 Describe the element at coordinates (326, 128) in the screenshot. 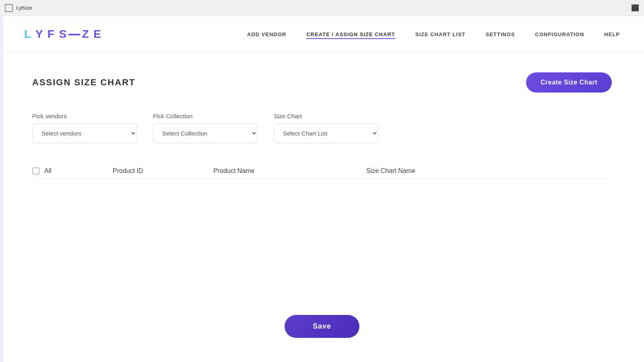

I see `filter-group-size-chart: Size Chart Select Chart List` at that location.